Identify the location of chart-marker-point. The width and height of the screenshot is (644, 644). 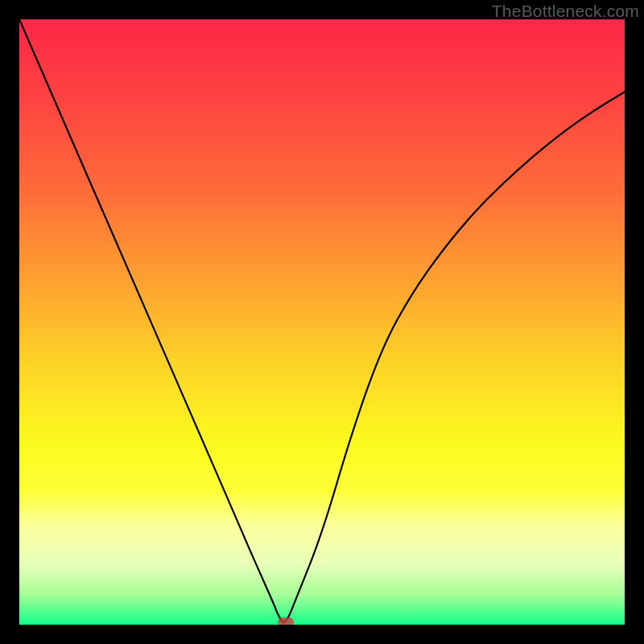
(286, 621).